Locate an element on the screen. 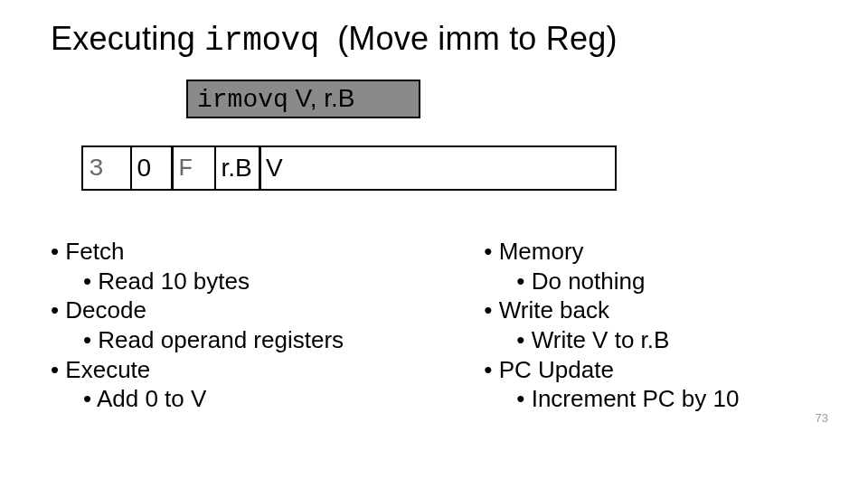  stage-memory: Memory is located at coordinates (655, 251).